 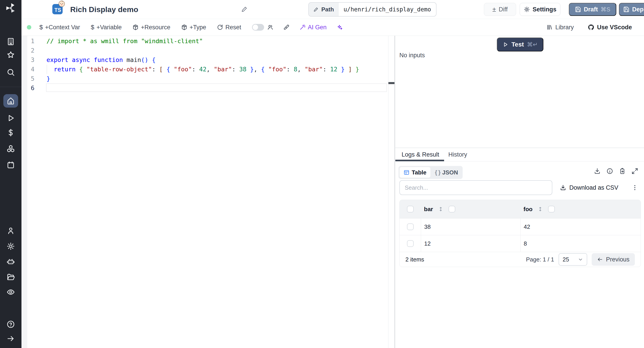 What do you see at coordinates (28, 70) in the screenshot?
I see `line-number: 4` at bounding box center [28, 70].